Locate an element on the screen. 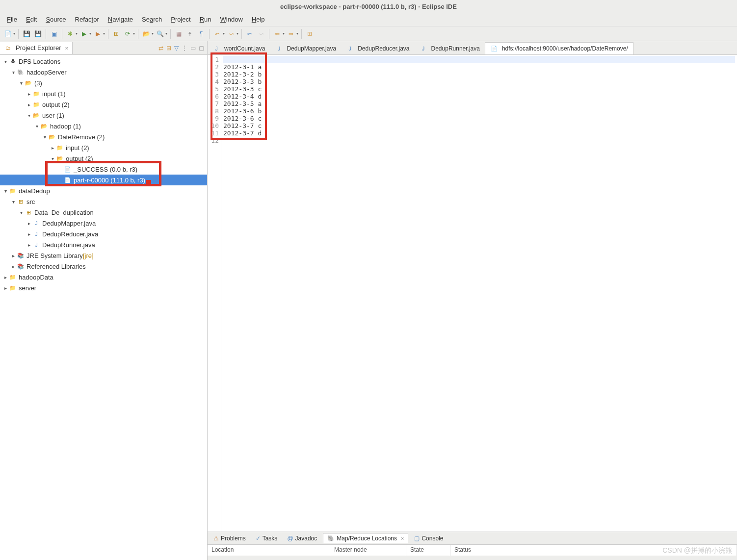 The height and width of the screenshot is (560, 737). tab-console: ▢Console is located at coordinates (429, 538).